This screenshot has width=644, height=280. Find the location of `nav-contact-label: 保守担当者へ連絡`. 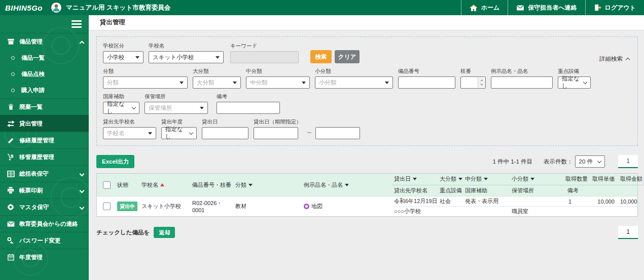

nav-contact-label: 保守担当者へ連絡 is located at coordinates (552, 8).